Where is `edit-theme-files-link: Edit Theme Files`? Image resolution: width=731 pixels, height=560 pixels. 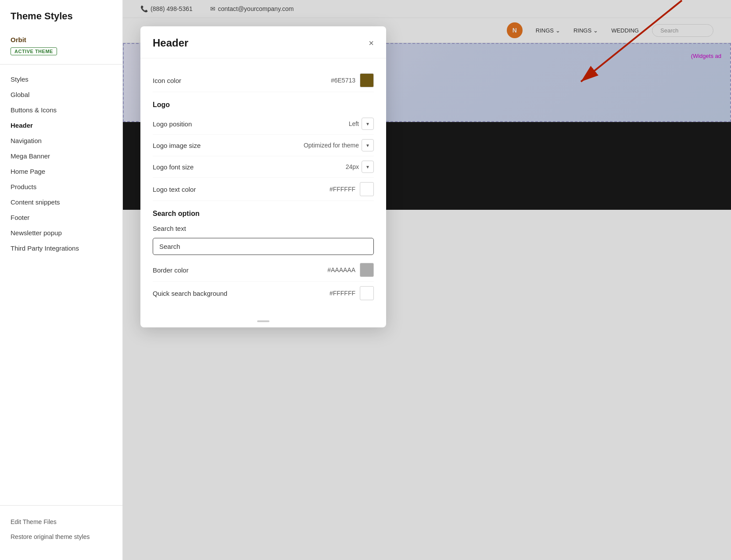 edit-theme-files-link: Edit Theme Files is located at coordinates (61, 522).